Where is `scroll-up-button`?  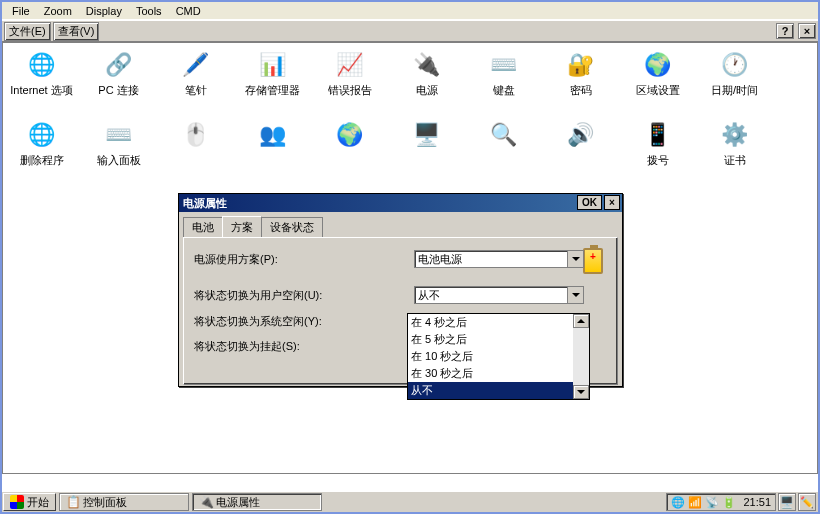 scroll-up-button is located at coordinates (581, 321).